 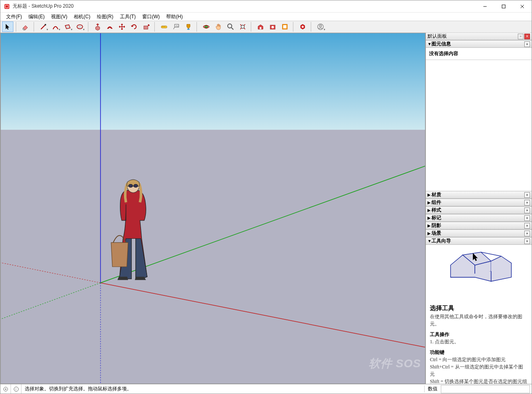 What do you see at coordinates (8, 27) in the screenshot?
I see `select-tool` at bounding box center [8, 27].